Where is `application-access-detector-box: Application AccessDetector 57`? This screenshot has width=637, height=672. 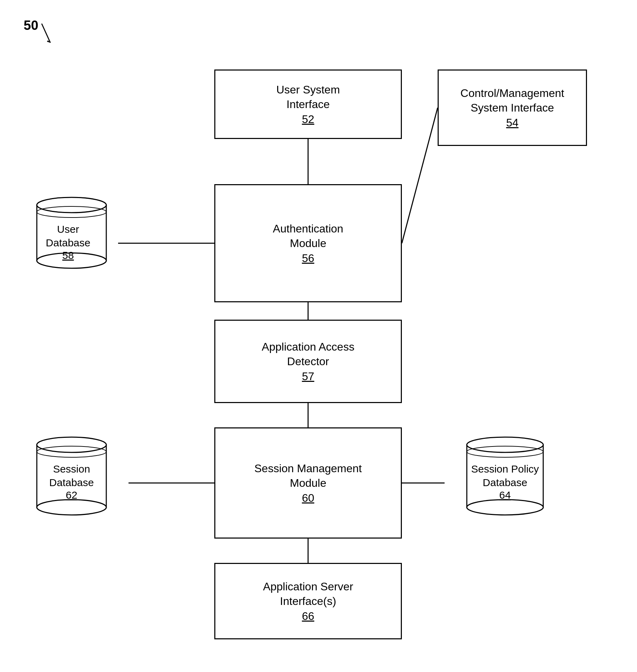
application-access-detector-box: Application AccessDetector 57 is located at coordinates (308, 361).